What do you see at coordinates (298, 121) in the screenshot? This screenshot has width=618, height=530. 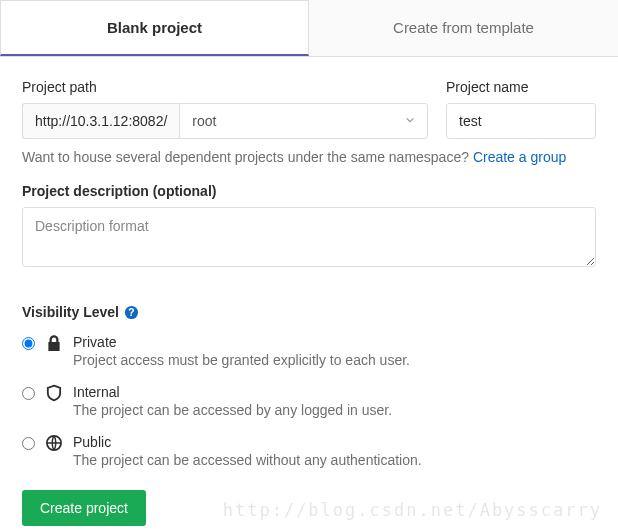 I see `namespace-value: root` at bounding box center [298, 121].